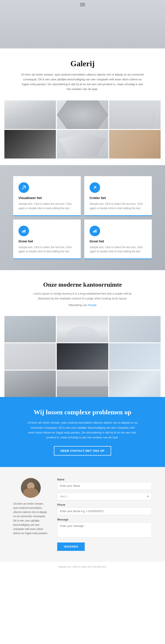 This screenshot has height=644, width=165. Describe the element at coordinates (82, 4) in the screenshot. I see `hamburger-menu` at that location.